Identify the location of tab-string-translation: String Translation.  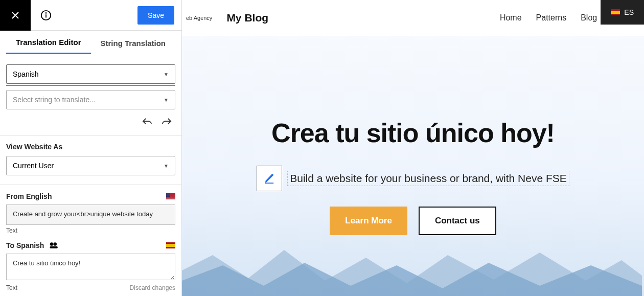
(133, 43).